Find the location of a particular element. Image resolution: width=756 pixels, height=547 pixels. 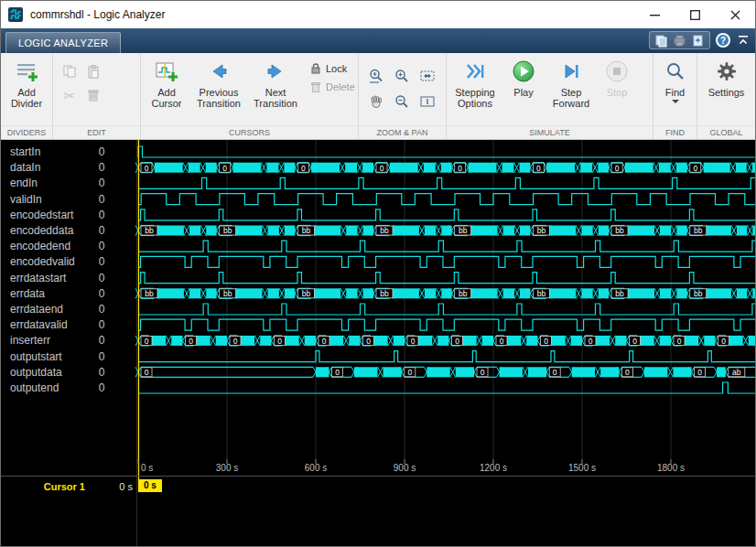

lock-button: Lock is located at coordinates (332, 69).